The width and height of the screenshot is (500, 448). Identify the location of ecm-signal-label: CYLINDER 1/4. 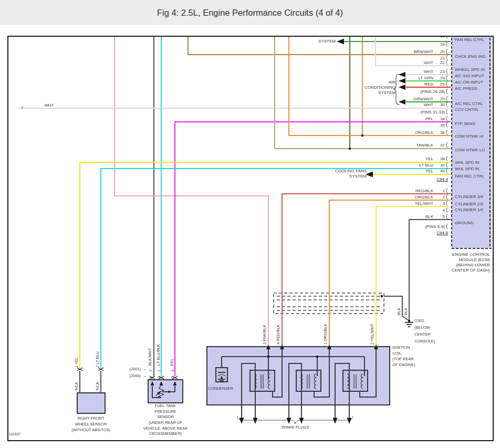
(473, 210).